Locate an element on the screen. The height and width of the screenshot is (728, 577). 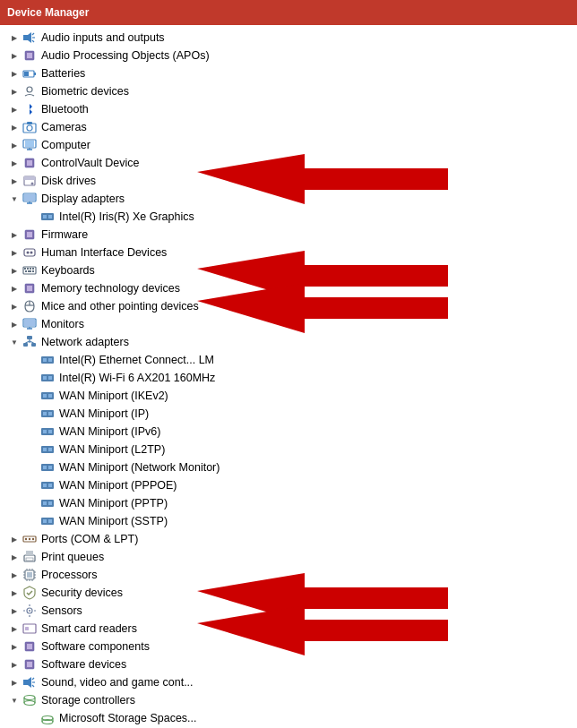
tree-item-computer: Computer is located at coordinates (288, 145).